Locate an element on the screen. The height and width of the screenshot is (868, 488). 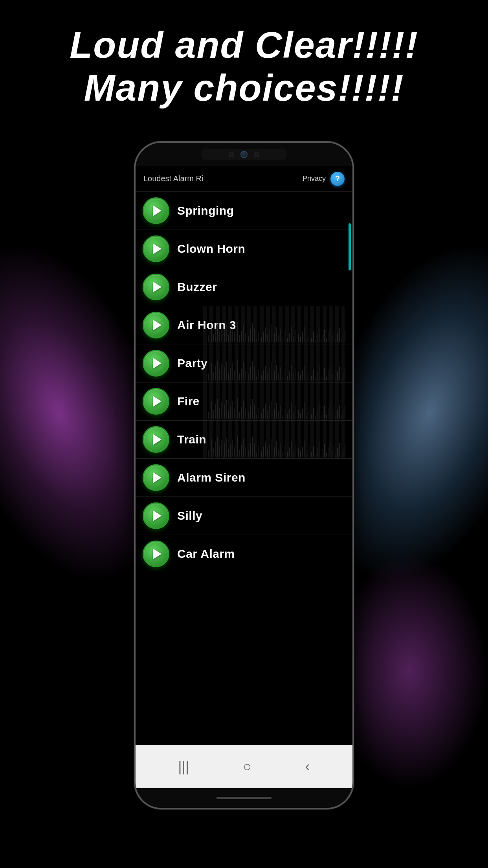
play-button-buzzer is located at coordinates (156, 287).